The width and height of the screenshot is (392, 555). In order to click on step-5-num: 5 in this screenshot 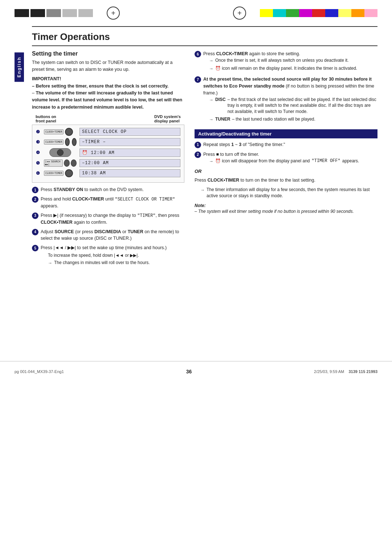, I will do `click(35, 248)`.